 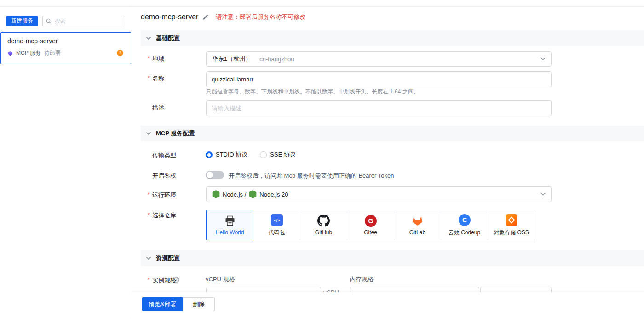 I want to click on printer-icon, so click(x=230, y=221).